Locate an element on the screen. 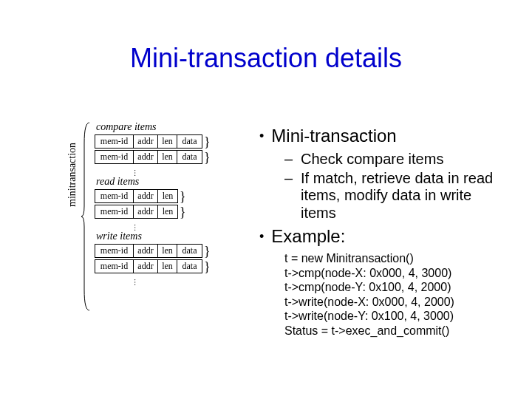 The image size is (532, 399). sub-bullet: –If match, retrieve data in read items, … is located at coordinates (393, 197).